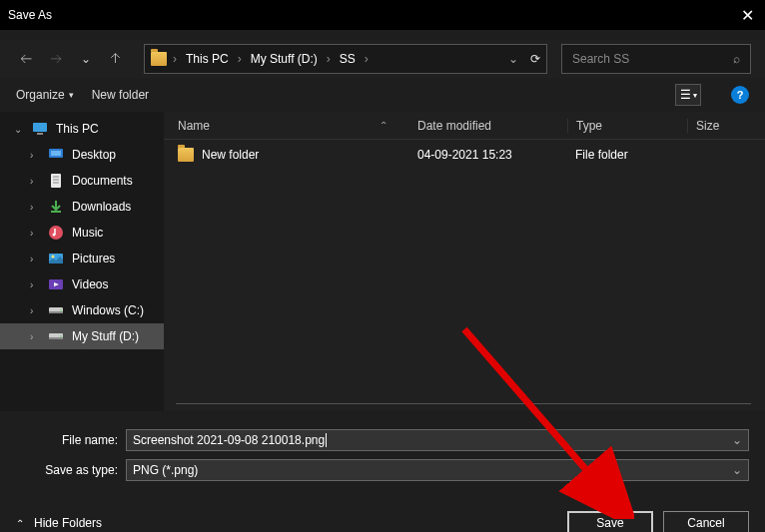  What do you see at coordinates (56, 284) in the screenshot?
I see `videos-icon` at bounding box center [56, 284].